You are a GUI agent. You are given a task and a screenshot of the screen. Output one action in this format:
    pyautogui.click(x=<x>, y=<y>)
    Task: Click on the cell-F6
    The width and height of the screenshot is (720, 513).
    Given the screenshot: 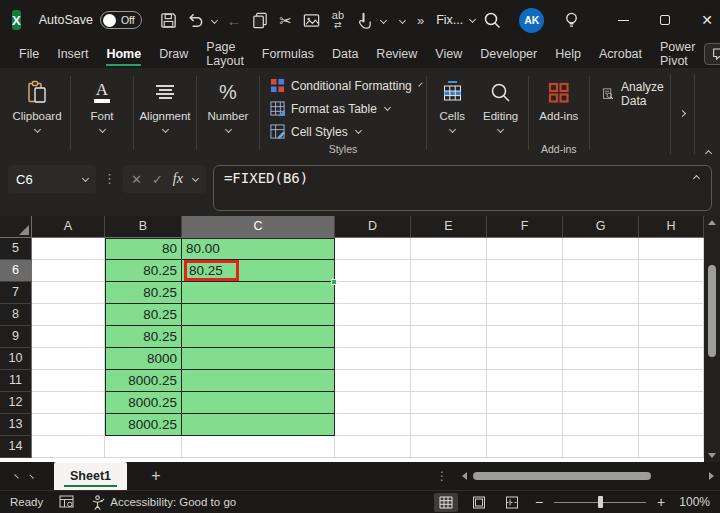 What is the action you would take?
    pyautogui.click(x=525, y=271)
    